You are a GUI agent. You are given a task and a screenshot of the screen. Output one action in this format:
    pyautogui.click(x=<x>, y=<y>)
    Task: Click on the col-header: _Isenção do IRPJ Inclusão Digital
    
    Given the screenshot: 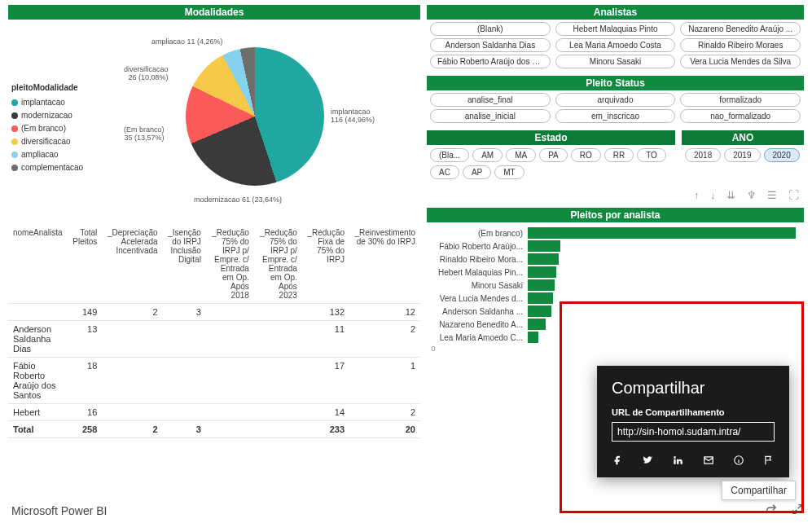 What is the action you would take?
    pyautogui.click(x=184, y=264)
    